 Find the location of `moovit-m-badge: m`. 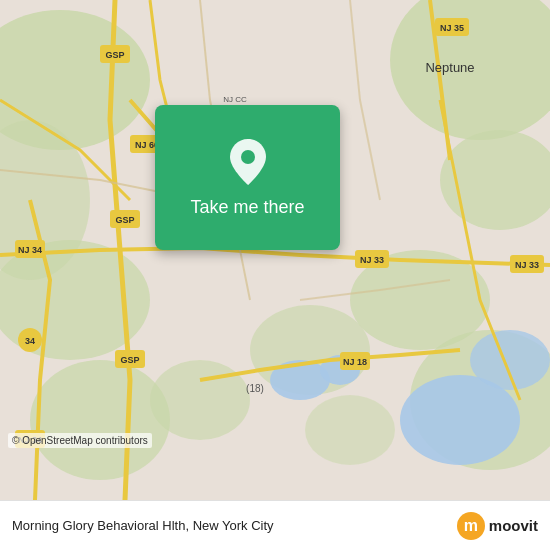

moovit-m-badge: m is located at coordinates (471, 526).